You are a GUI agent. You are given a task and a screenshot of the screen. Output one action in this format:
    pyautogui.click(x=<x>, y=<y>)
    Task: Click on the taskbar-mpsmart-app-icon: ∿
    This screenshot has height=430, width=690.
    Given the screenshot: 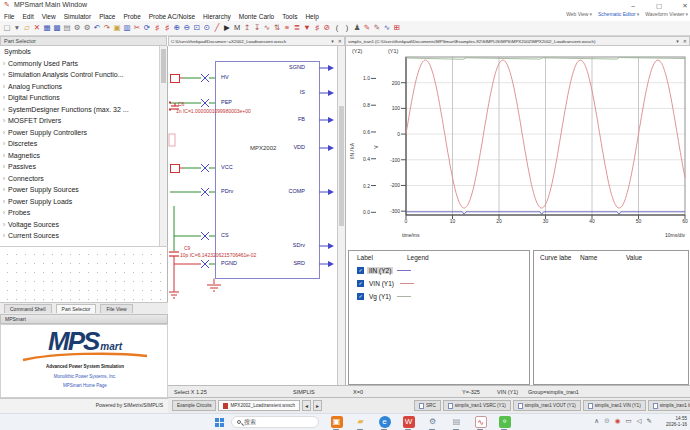 What is the action you would take?
    pyautogui.click(x=480, y=423)
    